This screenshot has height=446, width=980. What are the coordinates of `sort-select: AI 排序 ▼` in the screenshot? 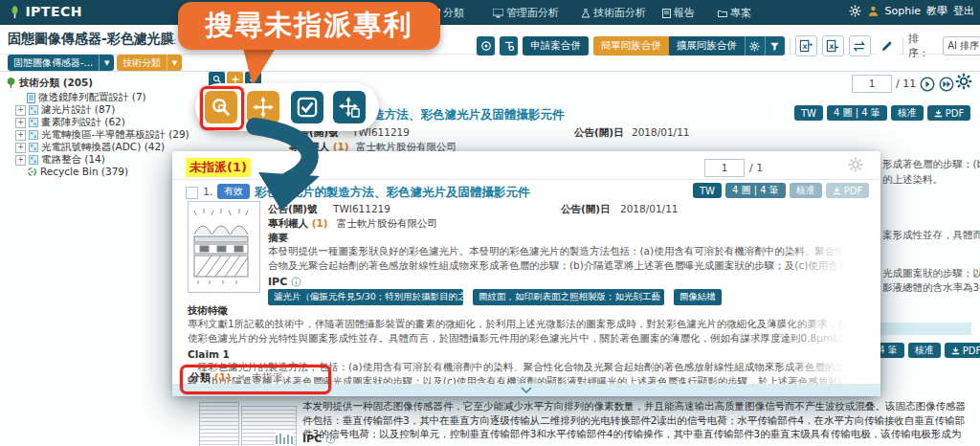 It's located at (961, 46).